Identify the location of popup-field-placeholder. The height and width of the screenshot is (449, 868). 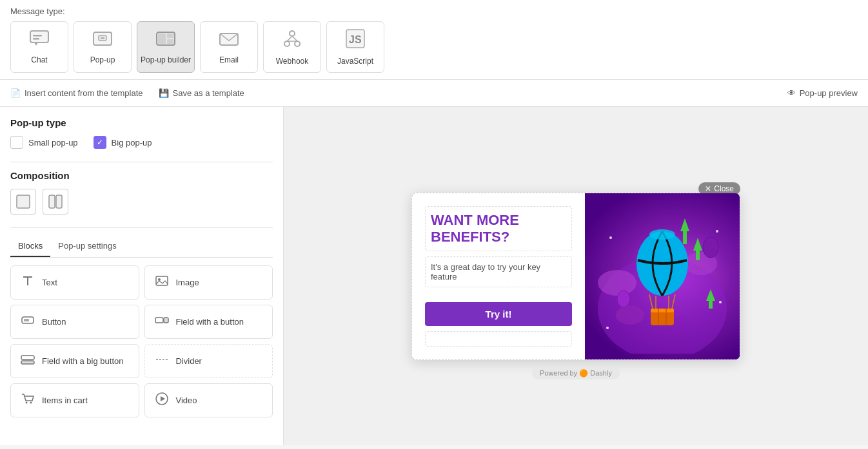
(498, 339).